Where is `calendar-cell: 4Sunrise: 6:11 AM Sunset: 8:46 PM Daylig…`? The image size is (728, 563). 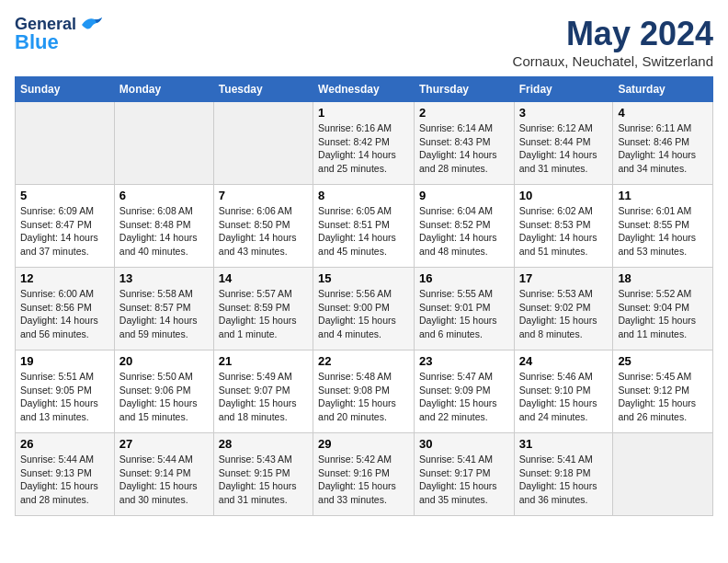
calendar-cell: 4Sunrise: 6:11 AM Sunset: 8:46 PM Daylig… is located at coordinates (664, 144).